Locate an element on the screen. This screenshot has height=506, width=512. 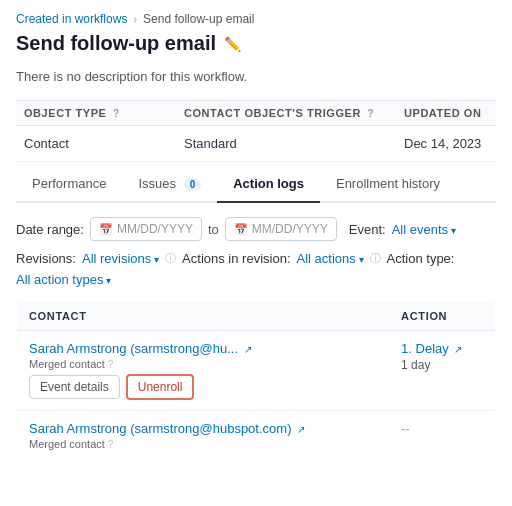
date-filter-row: Date range: 📅 MM/DD/YYYY to 📅 MM/DD/YYYY… is located at coordinates (256, 229).